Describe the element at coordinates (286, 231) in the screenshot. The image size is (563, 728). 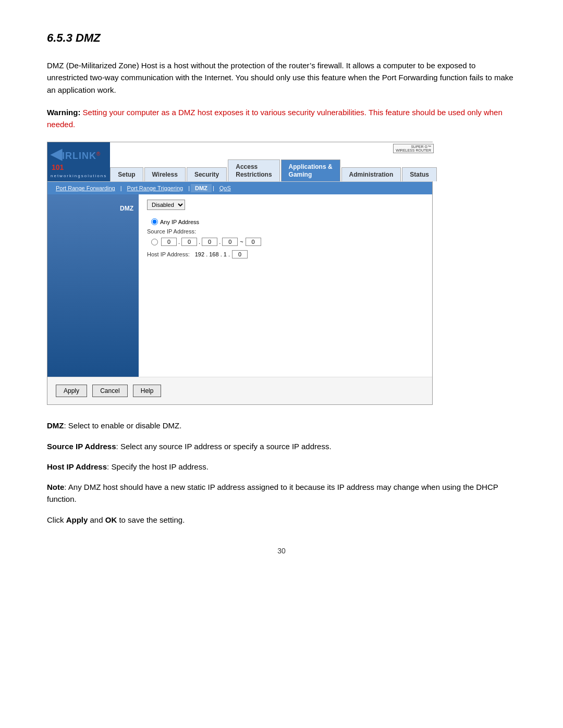
I see `source-ip-label-row: Source IP Address:` at that location.